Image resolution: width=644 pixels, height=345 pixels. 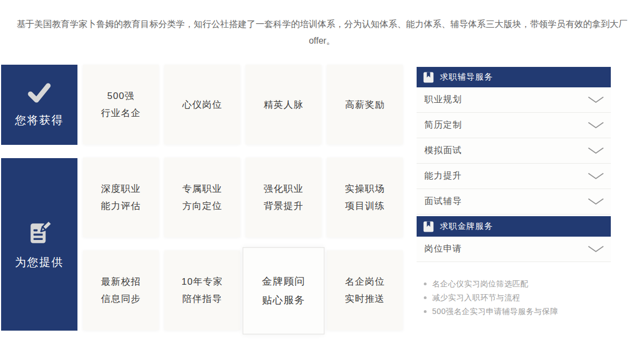 I want to click on benefit-card-label: 专属职业 方向定位, so click(x=202, y=197).